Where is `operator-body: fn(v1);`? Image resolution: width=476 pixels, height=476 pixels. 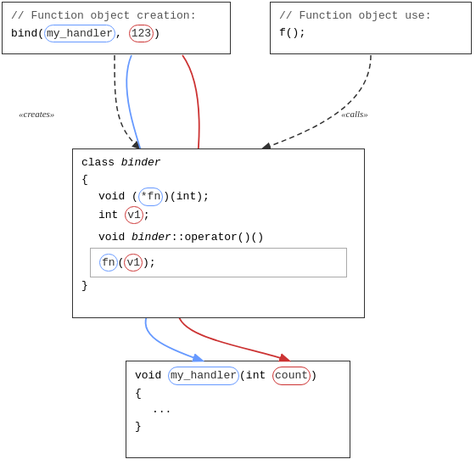 operator-body: fn(v1); is located at coordinates (219, 263).